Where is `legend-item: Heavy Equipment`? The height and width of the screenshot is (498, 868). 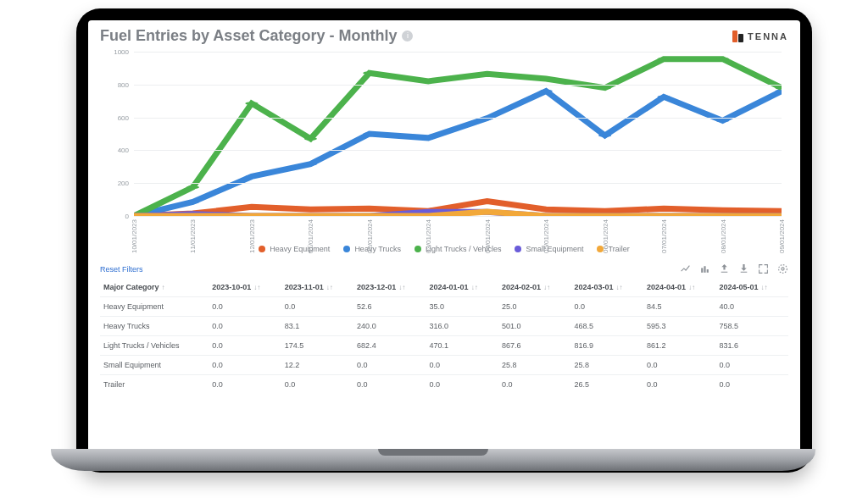 legend-item: Heavy Equipment is located at coordinates (294, 249).